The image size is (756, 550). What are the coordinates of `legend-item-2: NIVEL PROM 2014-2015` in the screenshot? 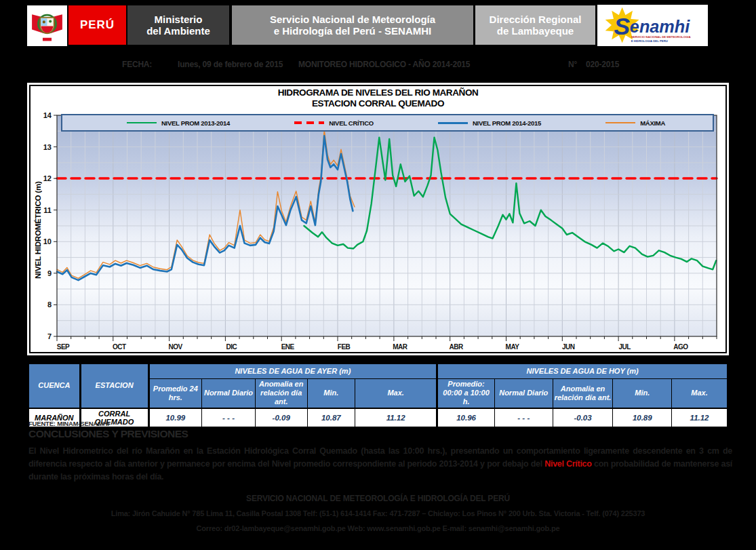 It's located at (490, 123).